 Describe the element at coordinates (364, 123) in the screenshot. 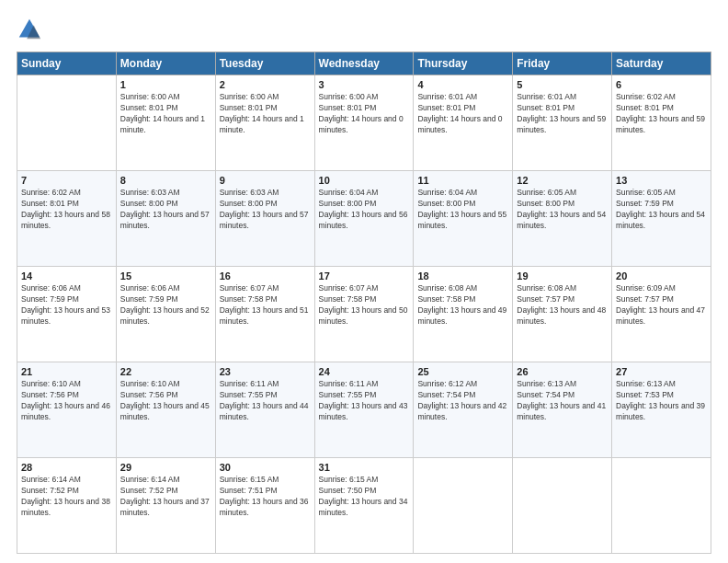

I see `day-cell: 3Sunrise: 6:00 AMSunset: 8:01 PMDaylight…` at that location.